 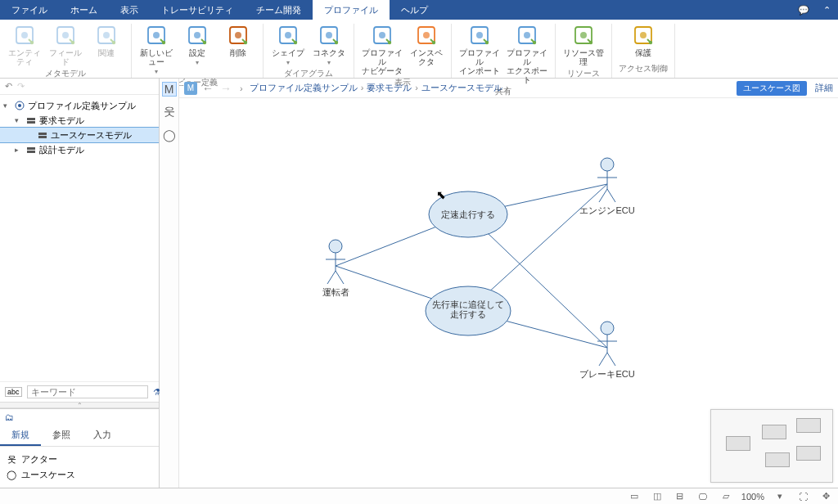 What do you see at coordinates (403, 51) in the screenshot?
I see `ribbon-group-3: プロファイル ナビゲータインスペクタ表示` at bounding box center [403, 51].